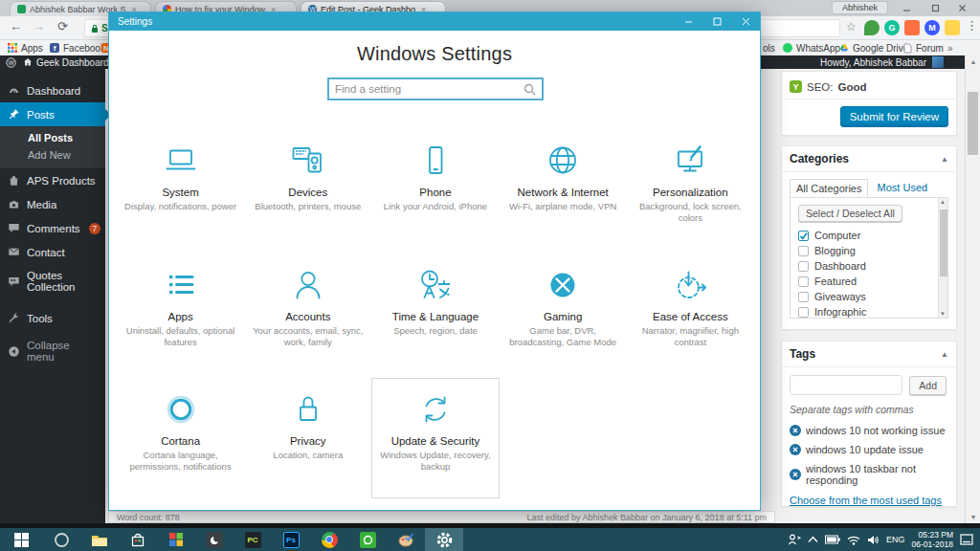  Describe the element at coordinates (813, 540) in the screenshot. I see `tray-expand-chevron-icon` at that location.